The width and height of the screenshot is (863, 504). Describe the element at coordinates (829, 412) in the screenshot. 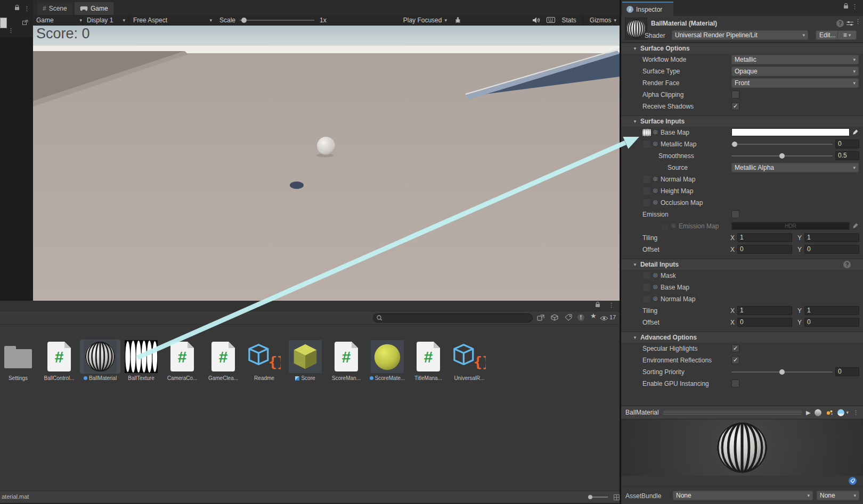

I see `preview-lighting-button` at that location.